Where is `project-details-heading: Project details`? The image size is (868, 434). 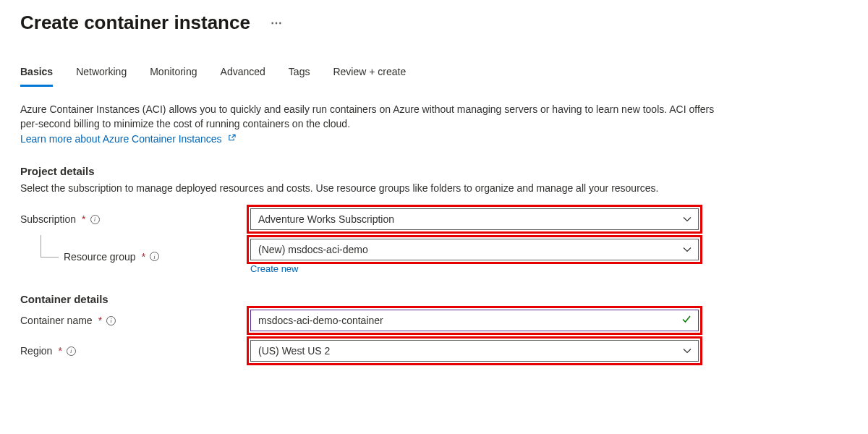 project-details-heading: Project details is located at coordinates (434, 171).